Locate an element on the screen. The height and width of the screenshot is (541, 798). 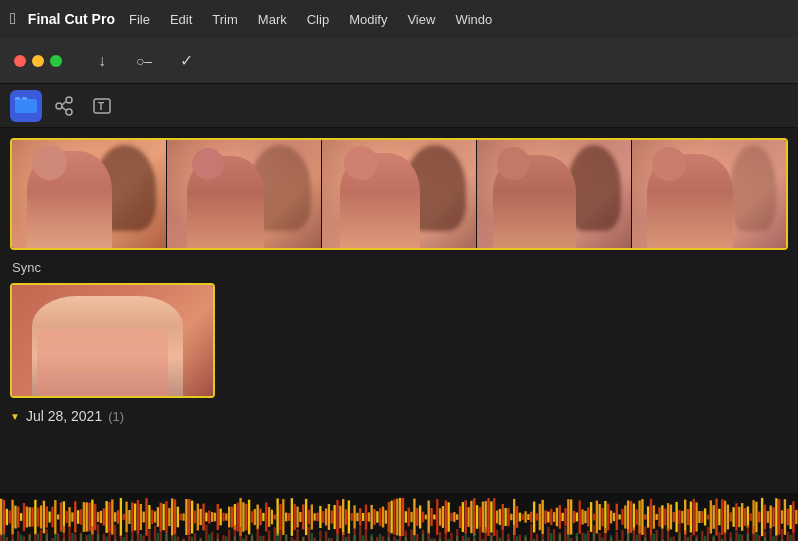
share-tab is located at coordinates (64, 106).